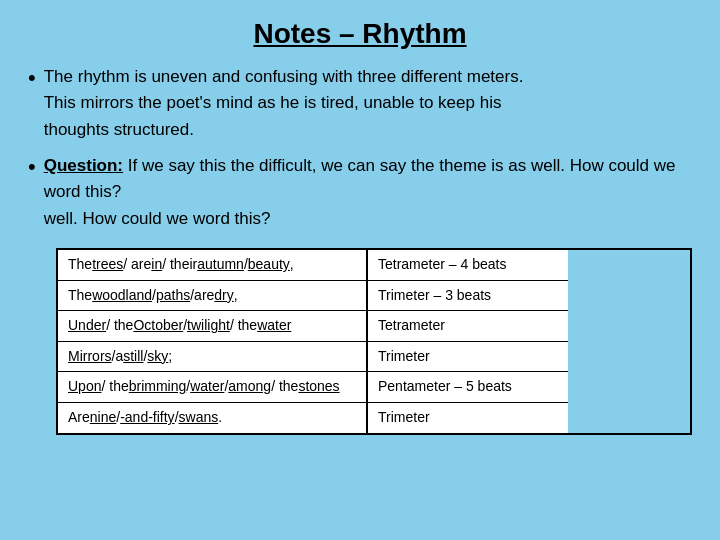  Describe the element at coordinates (468, 342) in the screenshot. I see `table-right-column: Tetrameter – 4 beats Trimeter – 3 beats …` at that location.